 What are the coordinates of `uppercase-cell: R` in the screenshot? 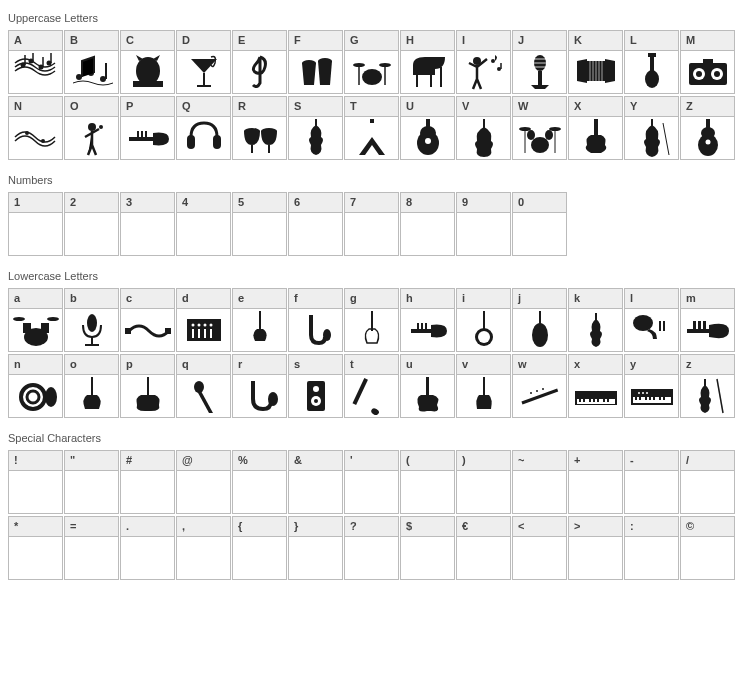 It's located at (260, 128).